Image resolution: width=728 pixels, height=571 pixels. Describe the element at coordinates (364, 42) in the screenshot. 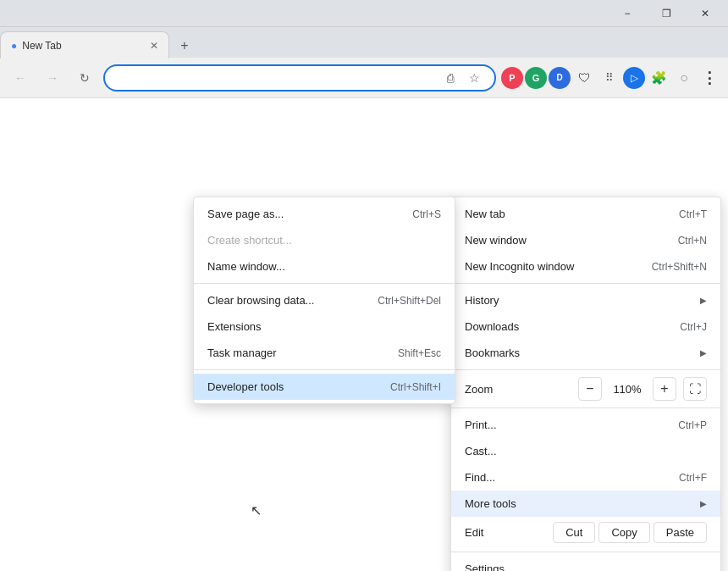

I see `tab-bar: ● New Tab ✕ +` at that location.